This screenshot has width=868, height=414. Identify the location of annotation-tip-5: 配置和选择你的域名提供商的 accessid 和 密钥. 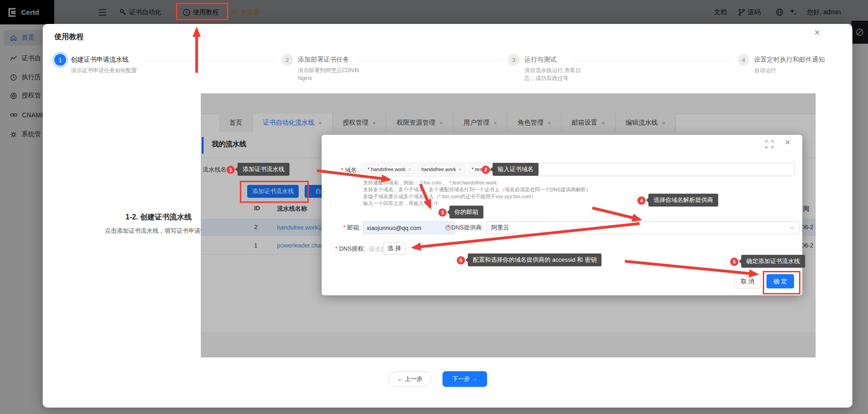
(535, 260).